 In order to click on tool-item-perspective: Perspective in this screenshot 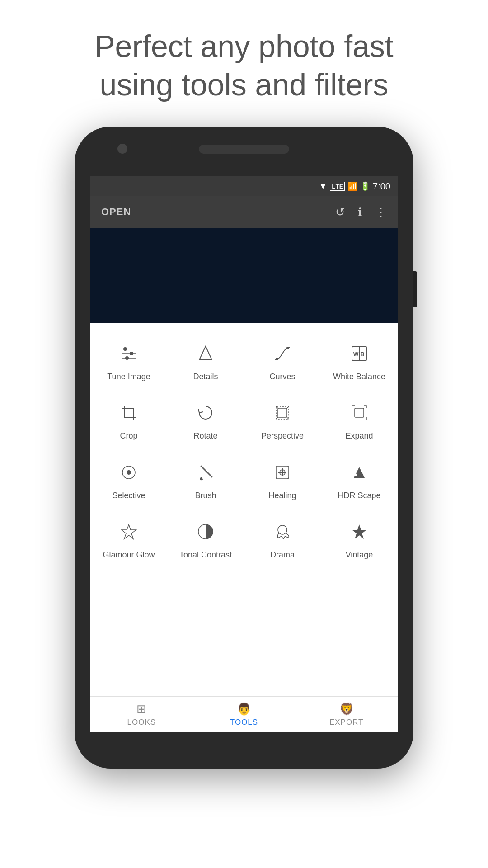, I will do `click(282, 420)`.